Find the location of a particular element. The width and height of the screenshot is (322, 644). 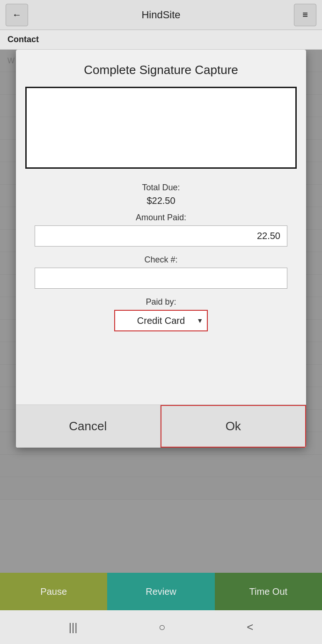

dialog-spacer is located at coordinates (161, 376).